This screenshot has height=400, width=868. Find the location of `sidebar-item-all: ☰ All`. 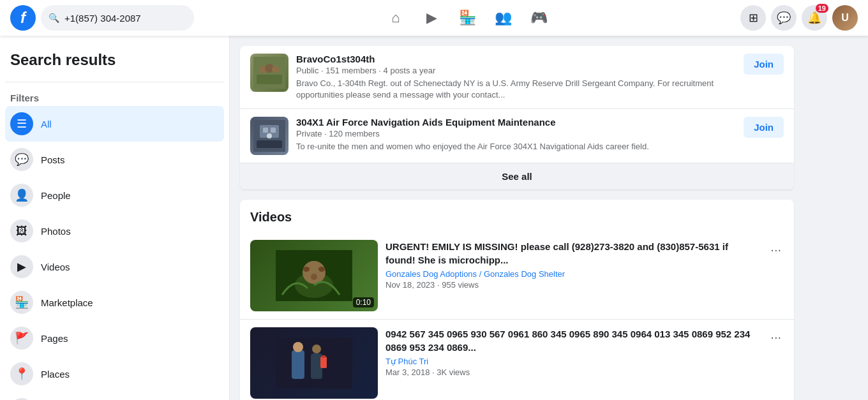

sidebar-item-all: ☰ All is located at coordinates (115, 124).